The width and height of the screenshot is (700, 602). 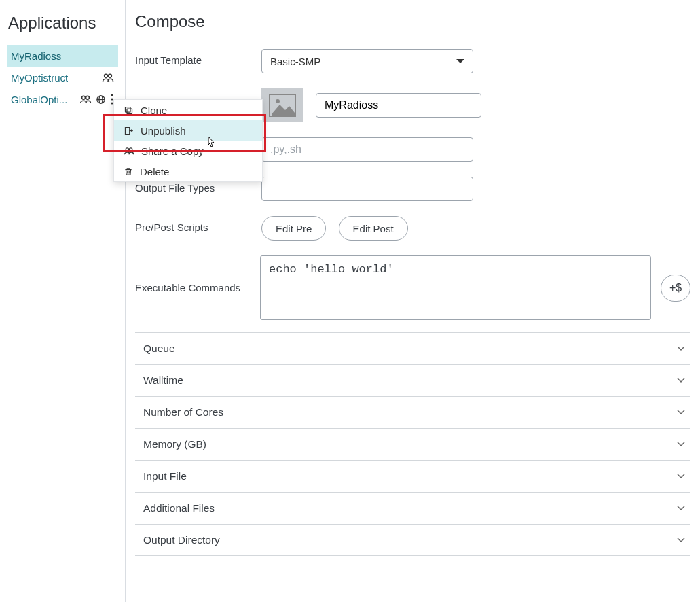 What do you see at coordinates (188, 141) in the screenshot?
I see `context-menu: Clone Unpublish Share a Copy` at bounding box center [188, 141].